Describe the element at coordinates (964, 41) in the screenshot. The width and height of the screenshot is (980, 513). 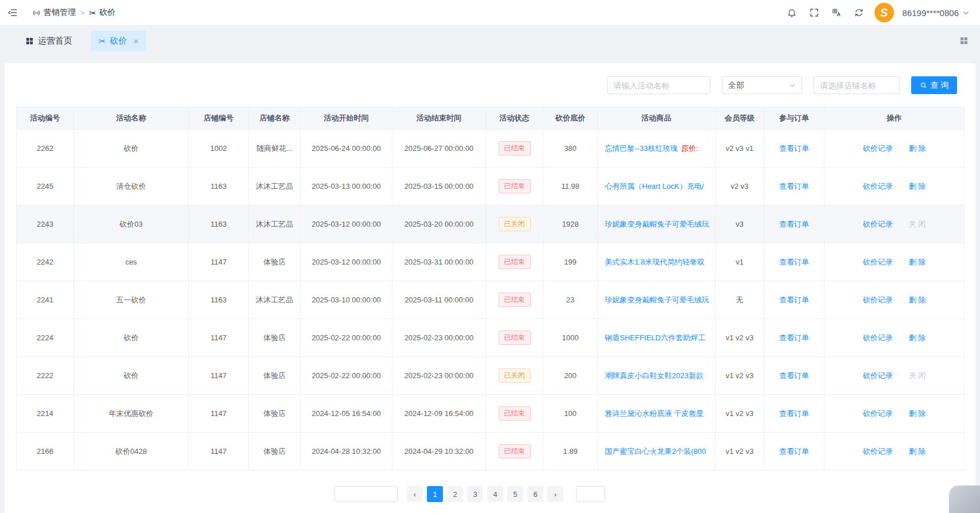
I see `layout-grid-icon` at that location.